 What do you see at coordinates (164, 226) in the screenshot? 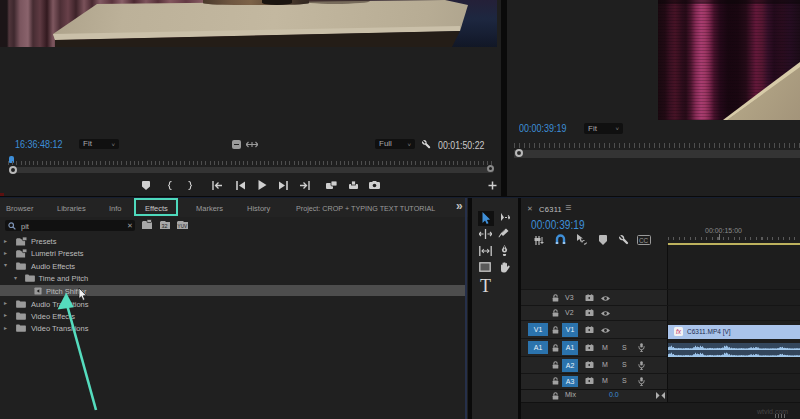
I see `svg-text: 32` at bounding box center [164, 226].